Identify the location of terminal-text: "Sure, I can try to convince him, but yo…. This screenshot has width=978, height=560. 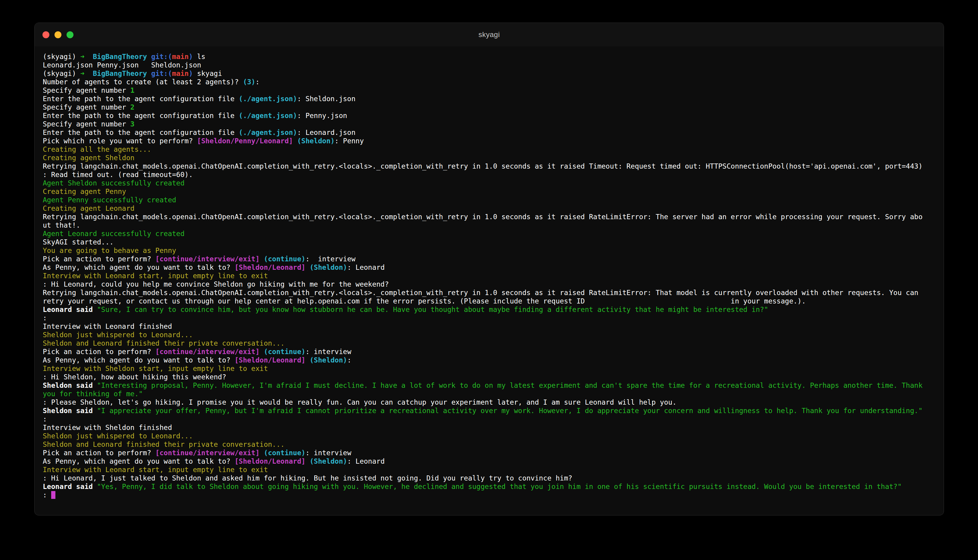
(432, 310).